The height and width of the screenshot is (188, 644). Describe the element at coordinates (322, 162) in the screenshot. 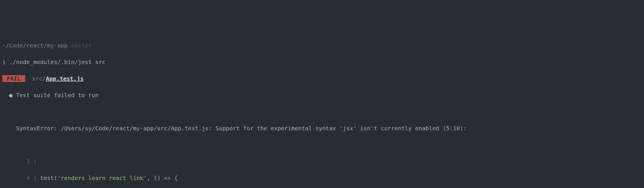

I see `code-line-3: 3 |` at that location.